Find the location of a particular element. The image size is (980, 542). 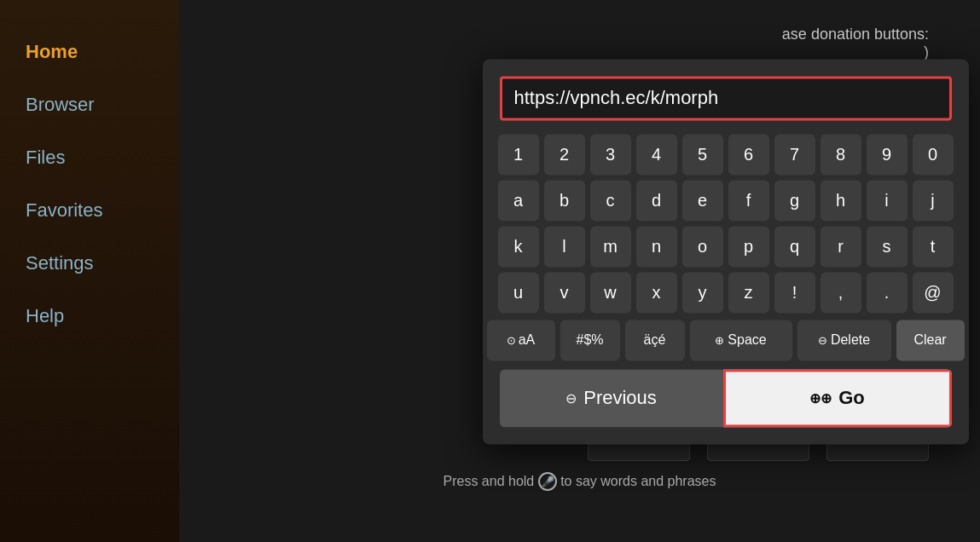

key-accent-button: äçé is located at coordinates (655, 340).